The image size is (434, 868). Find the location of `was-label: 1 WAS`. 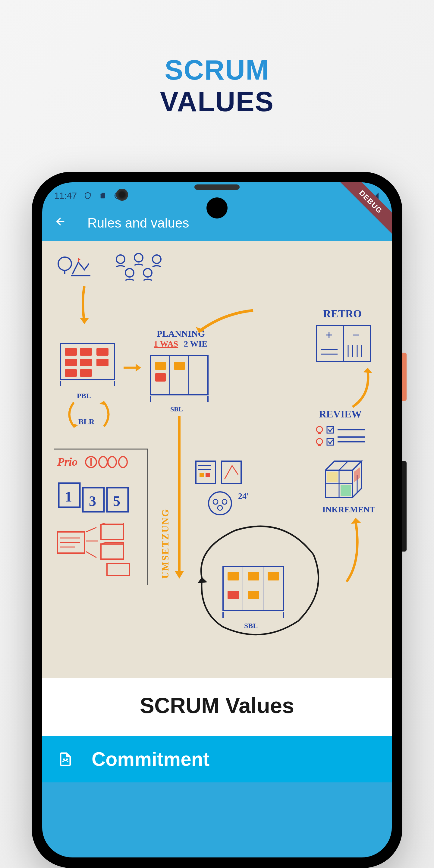

was-label: 1 WAS is located at coordinates (166, 344).